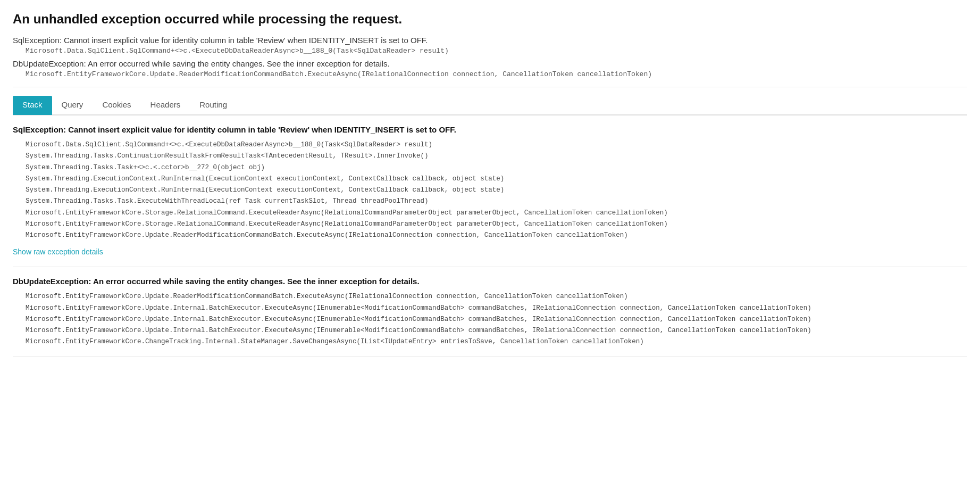 This screenshot has width=980, height=496. Describe the element at coordinates (497, 201) in the screenshot. I see `stack-line: System.Threading.Tasks.Task.ExecuteWithT…` at that location.